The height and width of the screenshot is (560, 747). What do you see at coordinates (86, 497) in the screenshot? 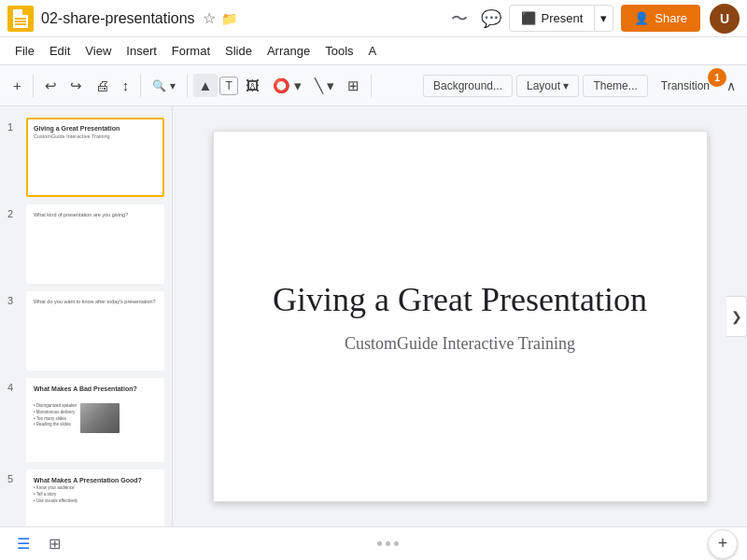
I see `slide-item-5: 5 What Makes A Presentation Good? • Know…` at bounding box center [86, 497].